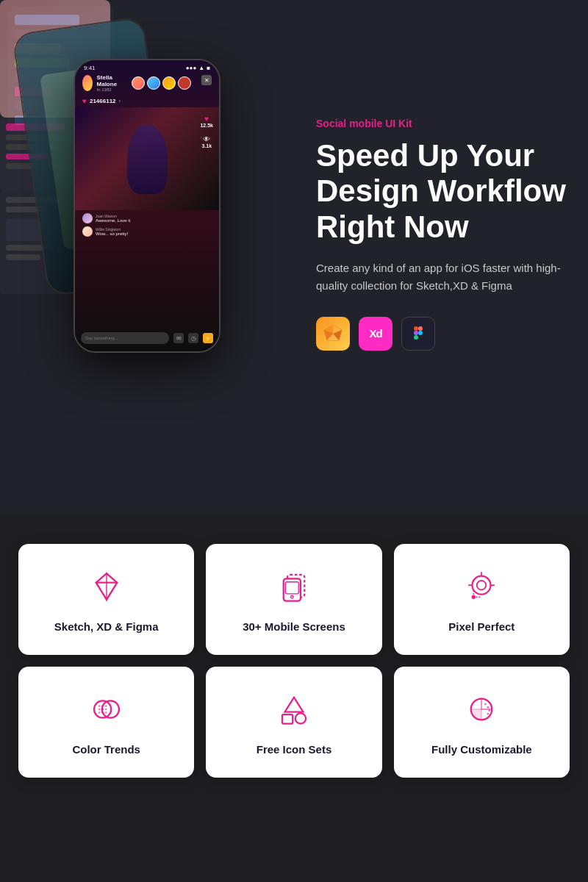 The width and height of the screenshot is (588, 882). What do you see at coordinates (179, 338) in the screenshot?
I see `message-icon: ✉` at bounding box center [179, 338].